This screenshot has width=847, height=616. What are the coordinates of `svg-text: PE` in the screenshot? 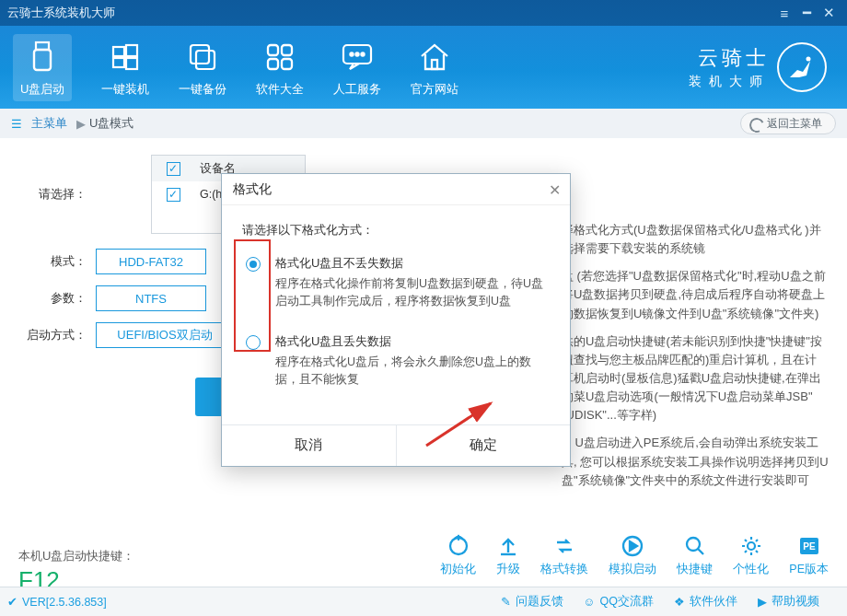 It's located at (809, 547).